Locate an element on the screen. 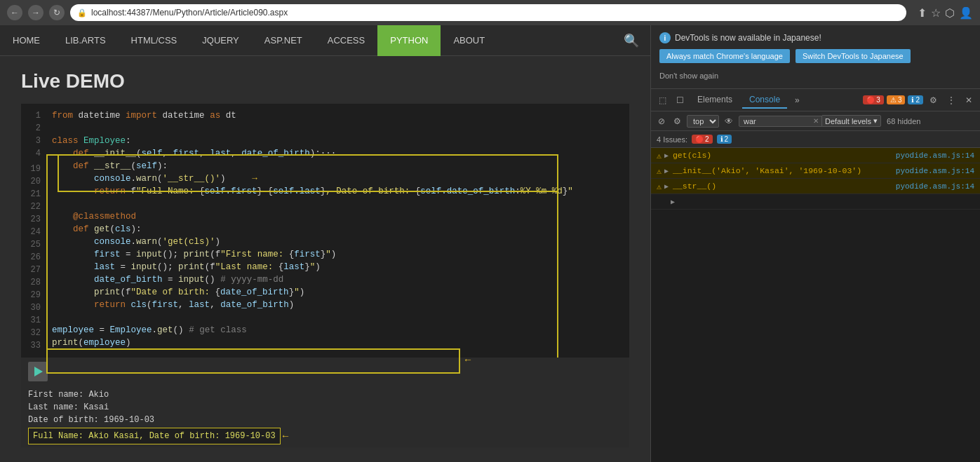 This screenshot has width=980, height=462. console-entry-get-cls: ⚠ ▶ get(cls) pyodide.asm.js:14 is located at coordinates (815, 156).